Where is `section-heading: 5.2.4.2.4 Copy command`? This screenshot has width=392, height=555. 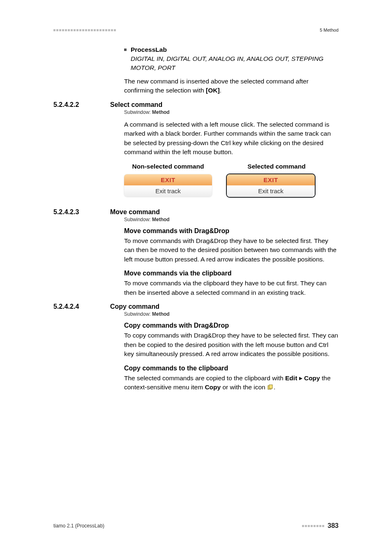 section-heading: 5.2.4.2.4 Copy command is located at coordinates (196, 307).